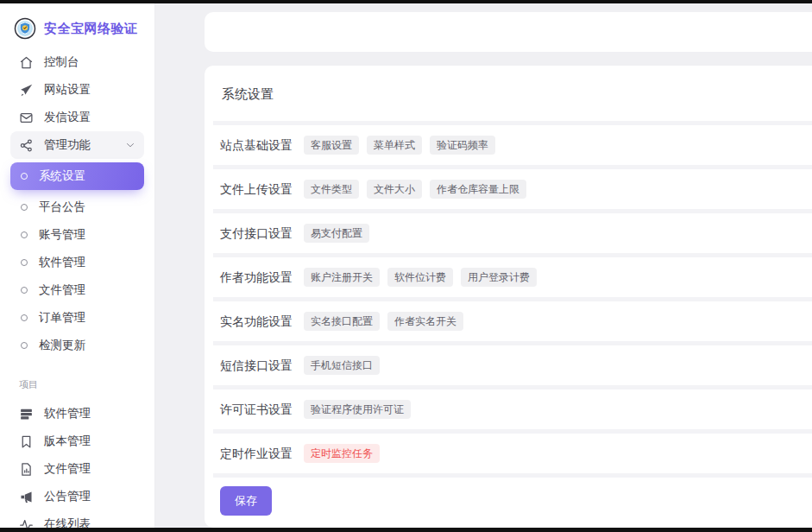 Image resolution: width=812 pixels, height=532 pixels. What do you see at coordinates (78, 145) in the screenshot?
I see `sidebar-item-3: 管理功能` at bounding box center [78, 145].